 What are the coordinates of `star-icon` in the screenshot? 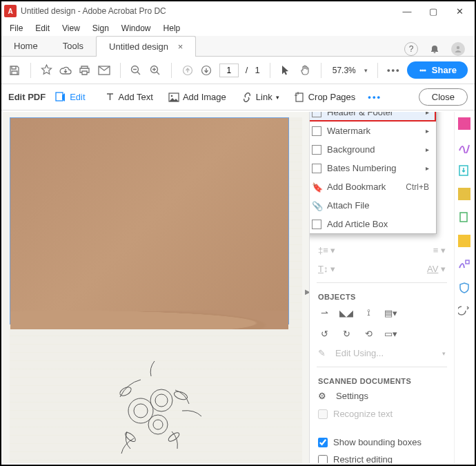 It's located at (47, 70).